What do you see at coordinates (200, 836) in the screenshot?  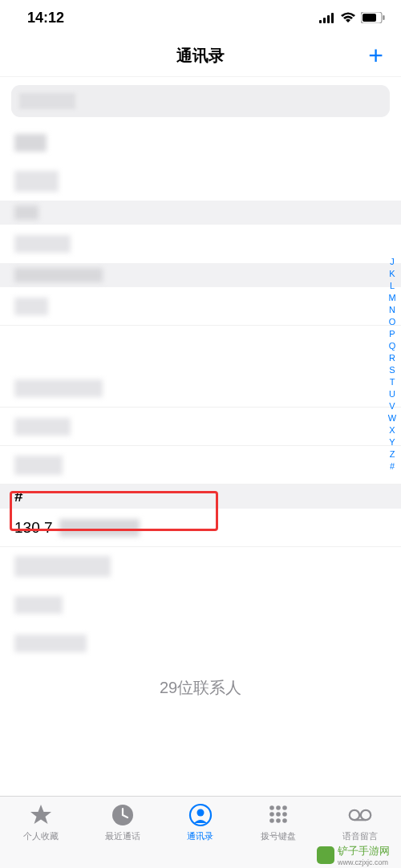 I see `tab-contacts: 通讯录` at bounding box center [200, 836].